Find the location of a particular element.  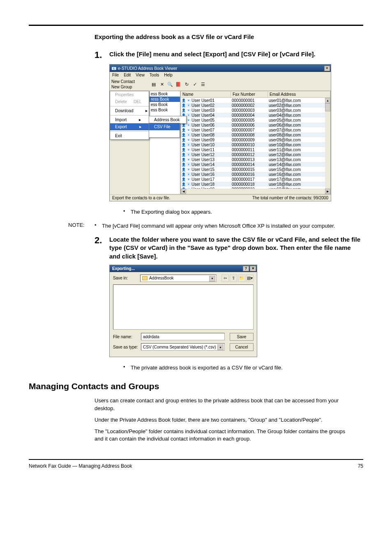

table-row: 👤📧User User030000000003user03@ifax.com is located at coordinates (256, 110).